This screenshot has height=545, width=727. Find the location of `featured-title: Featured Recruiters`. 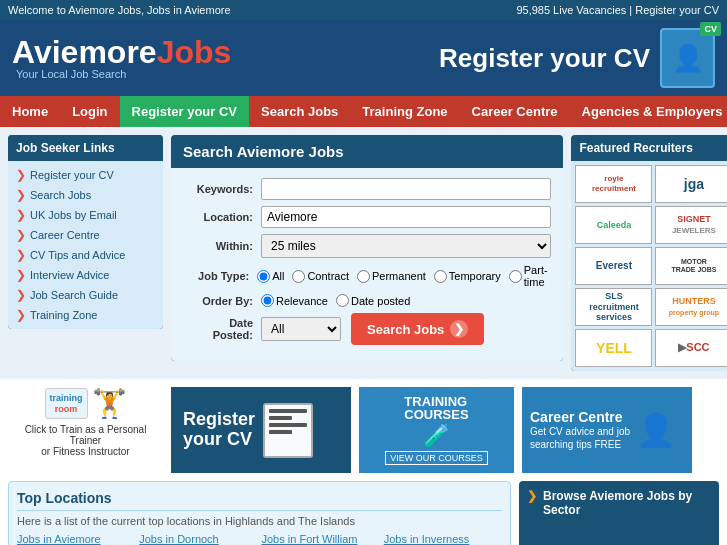

featured-title: Featured Recruiters is located at coordinates (649, 148).